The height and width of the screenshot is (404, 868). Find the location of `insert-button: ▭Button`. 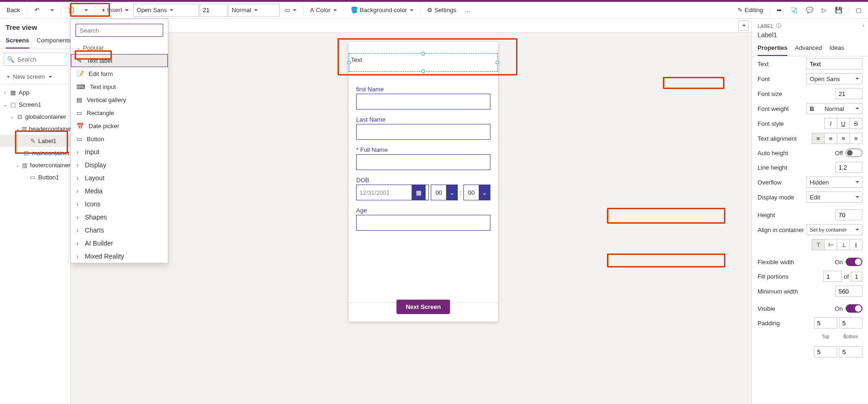

insert-button: ▭Button is located at coordinates (119, 139).